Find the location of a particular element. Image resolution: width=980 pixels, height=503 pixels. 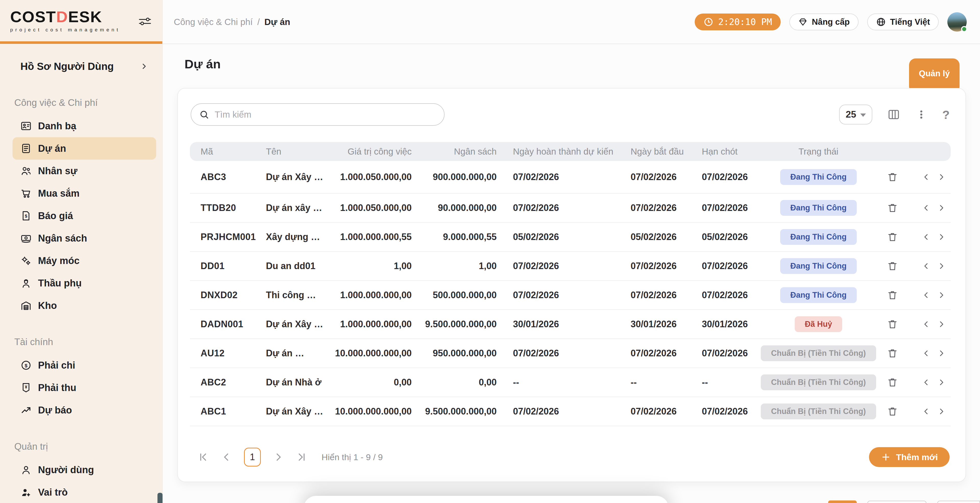

sidebar-item-nguoi-dung: Người dùng is located at coordinates (84, 470).